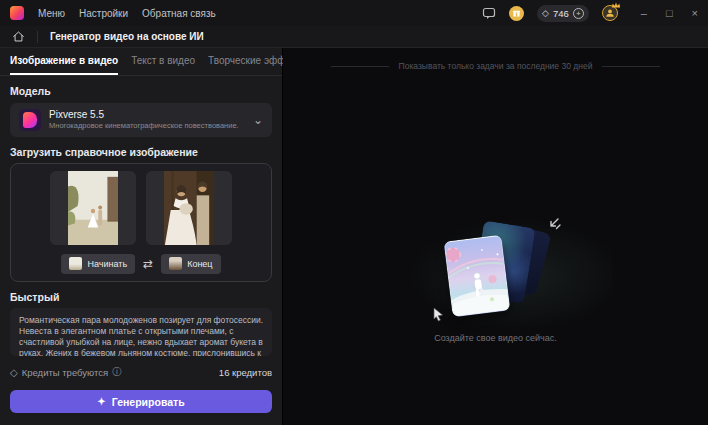  I want to click on model-label: Модель, so click(141, 91).